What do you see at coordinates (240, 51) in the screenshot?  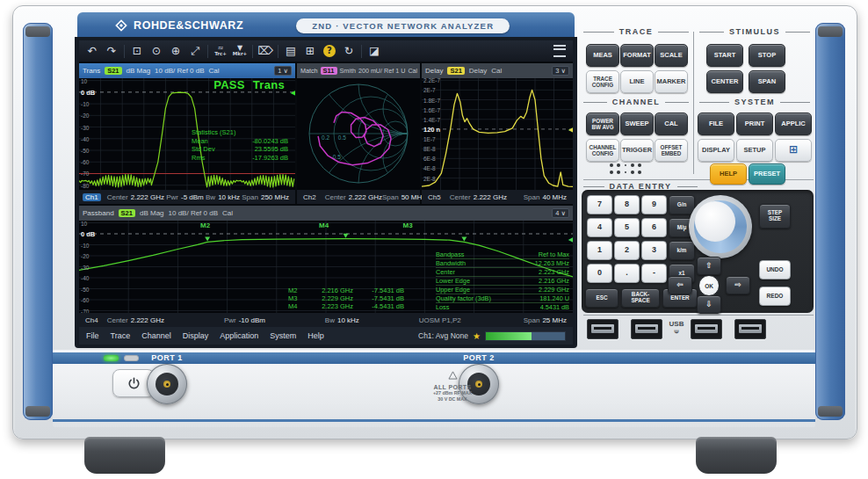 I see `add-marker-icon: ▼Mkr+` at bounding box center [240, 51].